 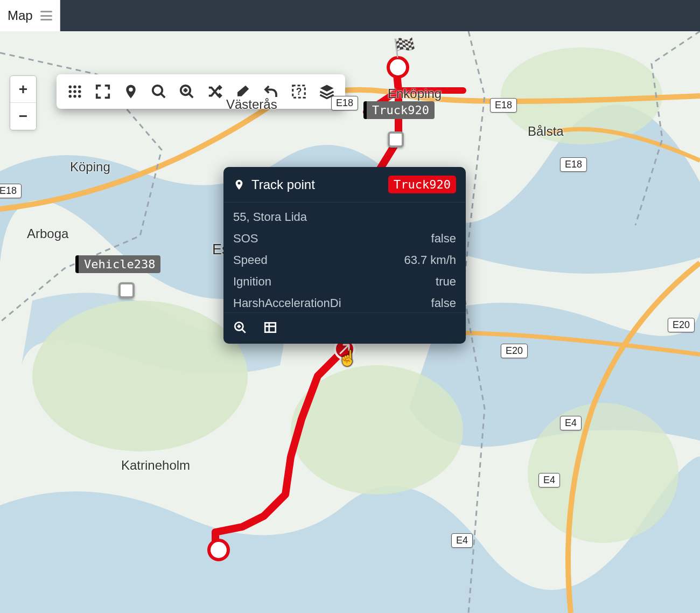 I want to click on vehicle-label-truck: Truck920, so click(x=399, y=110).